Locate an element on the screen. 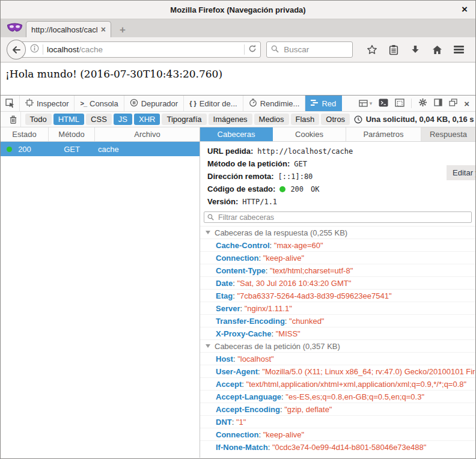 The height and width of the screenshot is (459, 476). clear-requests-trash-icon is located at coordinates (13, 119).